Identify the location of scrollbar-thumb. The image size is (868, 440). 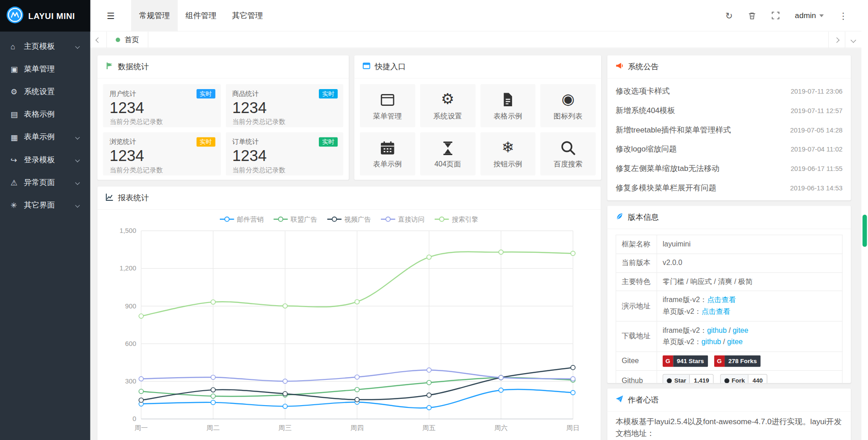
(865, 231).